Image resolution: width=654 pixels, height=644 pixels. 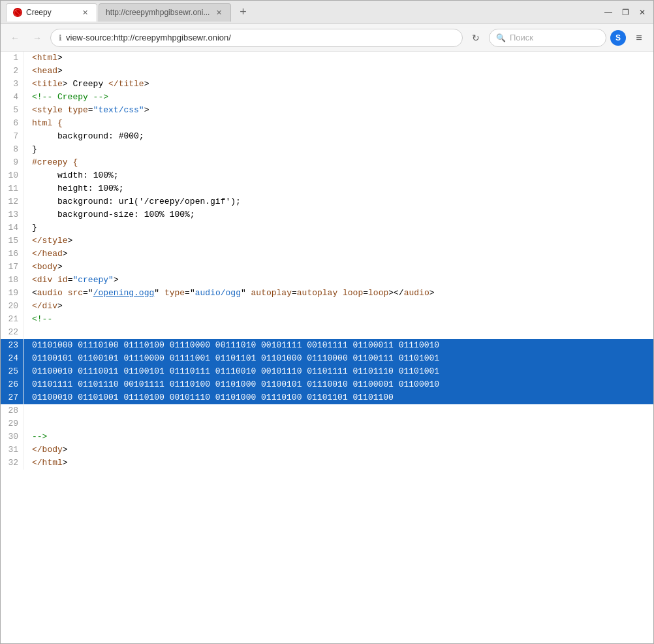 What do you see at coordinates (327, 267) in the screenshot?
I see `source-line-17: 17<body>` at bounding box center [327, 267].